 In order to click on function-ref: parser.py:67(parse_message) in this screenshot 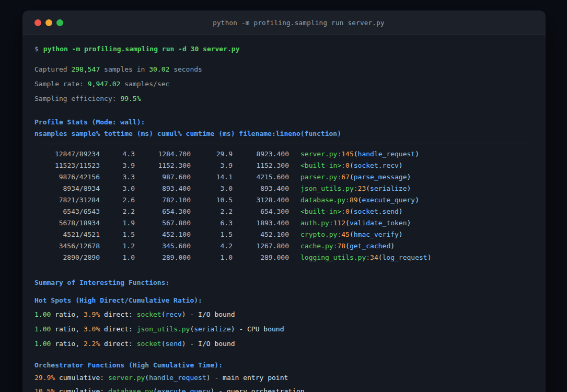, I will do `click(355, 177)`.